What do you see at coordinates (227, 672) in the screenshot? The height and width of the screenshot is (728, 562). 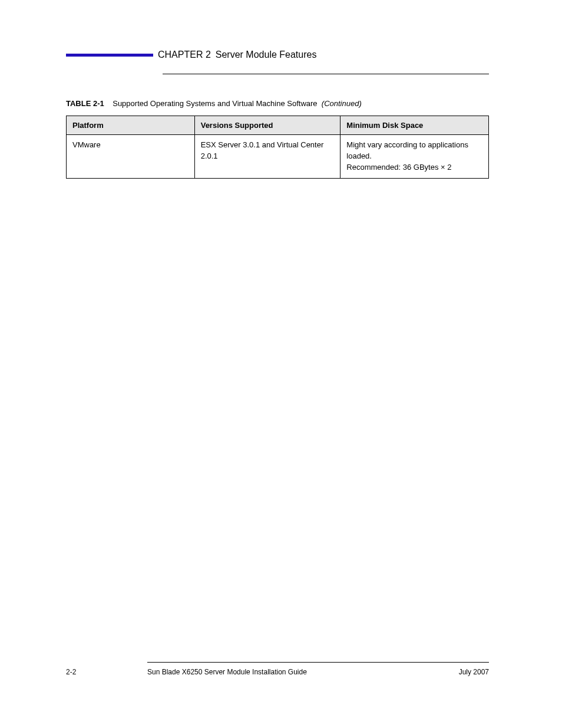 I see `footer-doc-title: Sun Blade X6250 Server Module Installati…` at bounding box center [227, 672].